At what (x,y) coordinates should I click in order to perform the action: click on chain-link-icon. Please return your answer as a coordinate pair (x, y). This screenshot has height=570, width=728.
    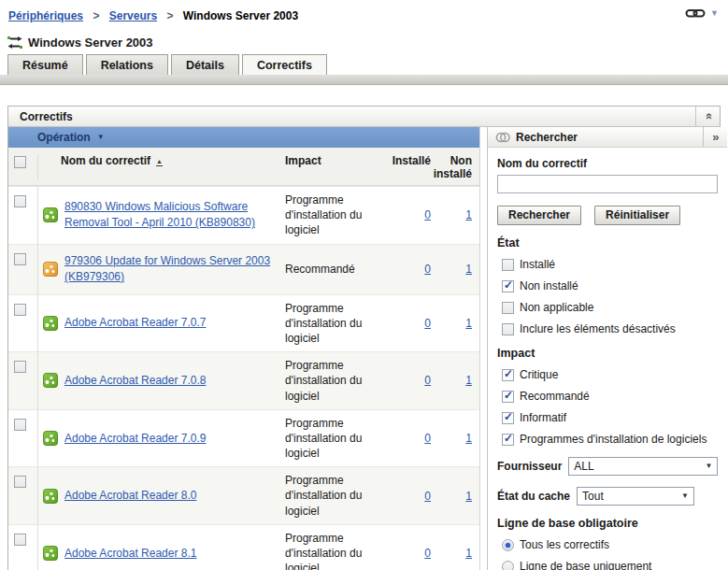
    Looking at the image, I should click on (695, 13).